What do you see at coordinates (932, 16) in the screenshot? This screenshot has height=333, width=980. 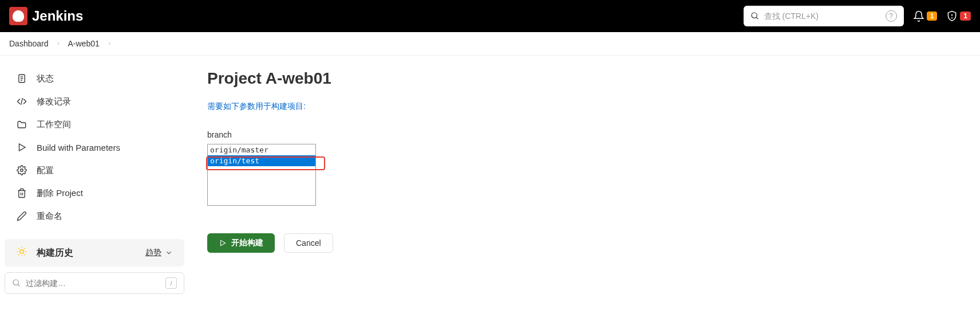 I see `notification-badge: 1` at bounding box center [932, 16].